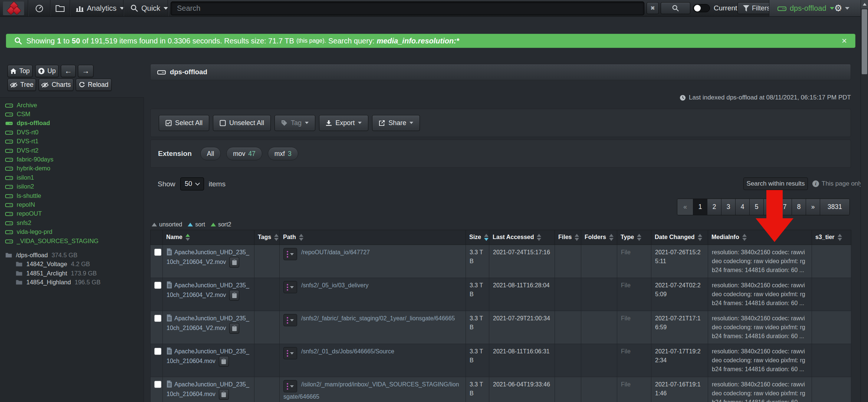 Image resolution: width=868 pixels, height=402 pixels. Describe the element at coordinates (675, 8) in the screenshot. I see `search-submit-button` at that location.